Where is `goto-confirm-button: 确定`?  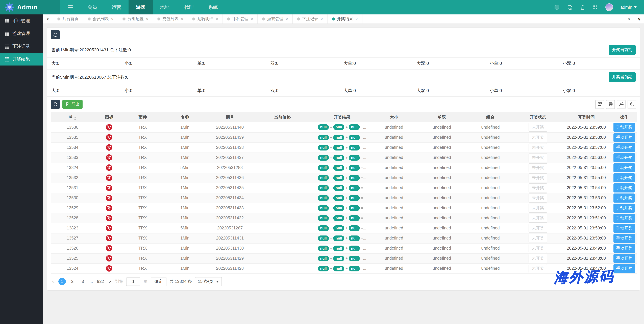
goto-confirm-button: 确定 is located at coordinates (158, 281).